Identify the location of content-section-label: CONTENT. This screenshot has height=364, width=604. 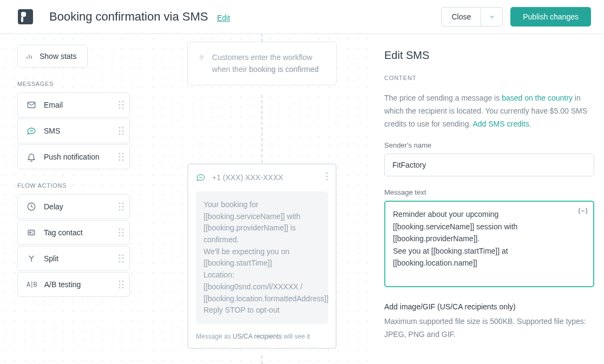
(488, 78).